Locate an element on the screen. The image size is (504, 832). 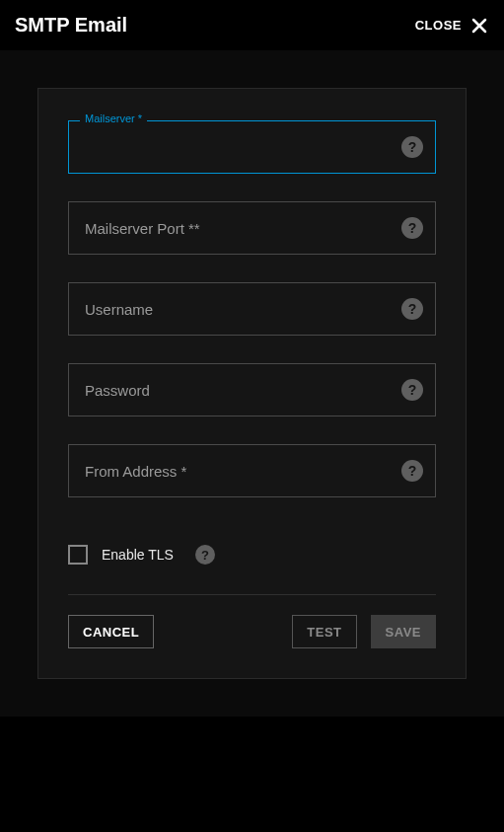
enable-tls-row: Enable TLS ? is located at coordinates (252, 555).